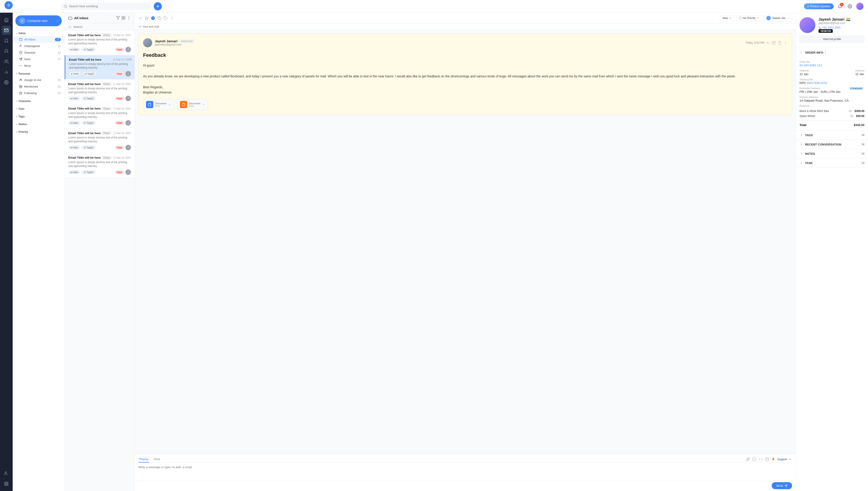 The width and height of the screenshot is (868, 491). What do you see at coordinates (6, 484) in the screenshot?
I see `nav-analytics` at bounding box center [6, 484].